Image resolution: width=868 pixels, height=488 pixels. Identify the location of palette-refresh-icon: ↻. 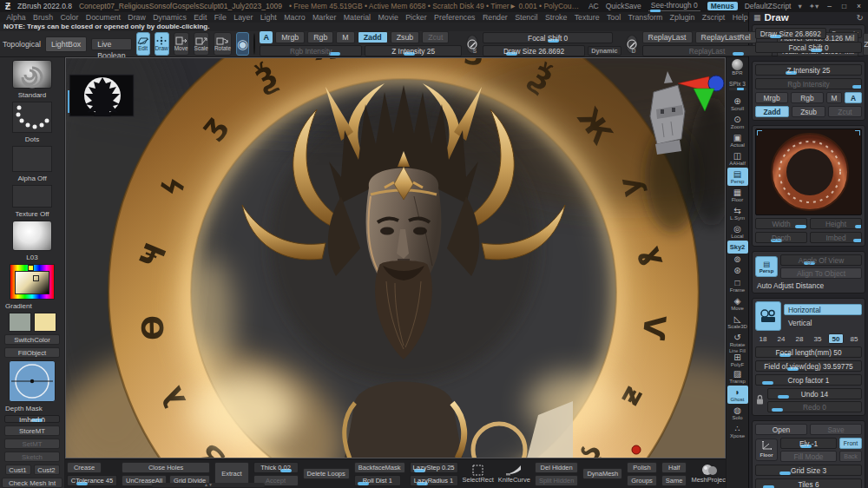
(860, 17).